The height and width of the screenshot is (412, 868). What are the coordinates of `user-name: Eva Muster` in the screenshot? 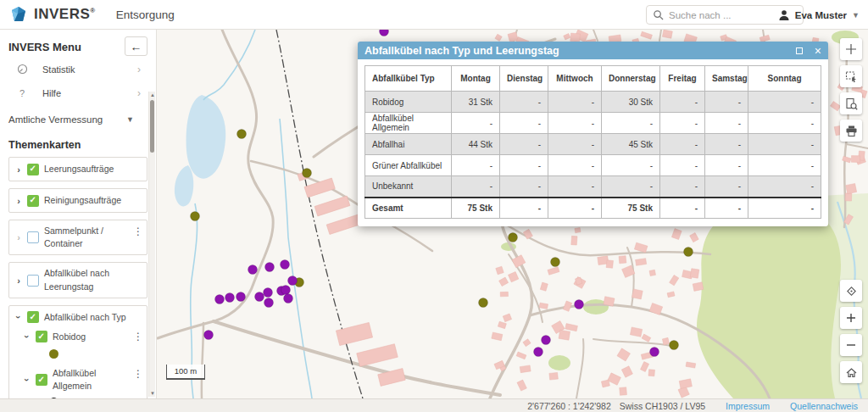 It's located at (821, 15).